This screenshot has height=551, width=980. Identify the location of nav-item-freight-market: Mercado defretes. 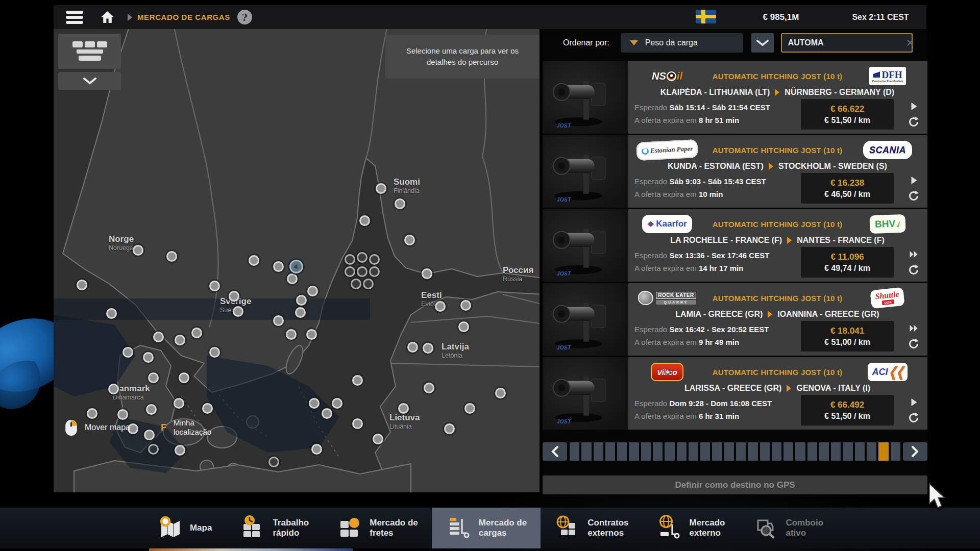
(377, 528).